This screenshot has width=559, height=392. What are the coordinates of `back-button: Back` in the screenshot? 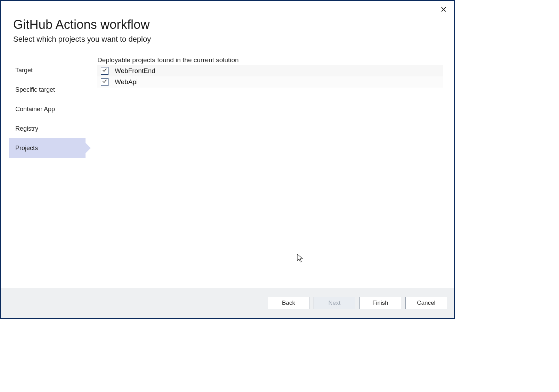 It's located at (289, 303).